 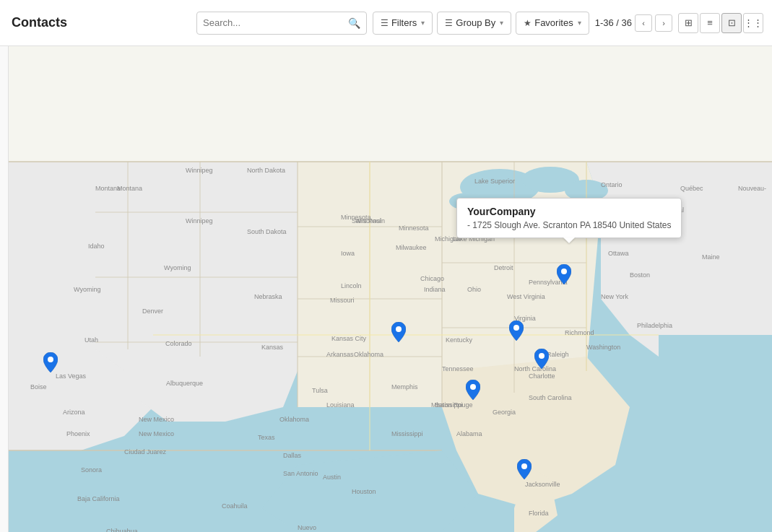 I want to click on favorites-label: Favorites, so click(x=553, y=23).